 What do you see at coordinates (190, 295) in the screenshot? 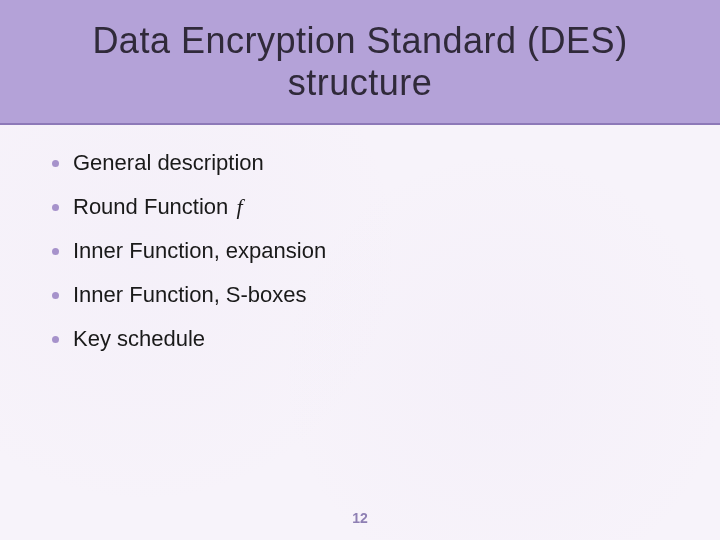
I see `list-item-label: Inner Function, S-boxes` at bounding box center [190, 295].